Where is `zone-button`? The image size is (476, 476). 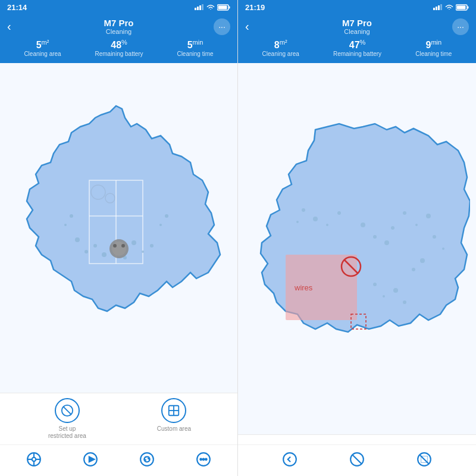
zone-button is located at coordinates (424, 459).